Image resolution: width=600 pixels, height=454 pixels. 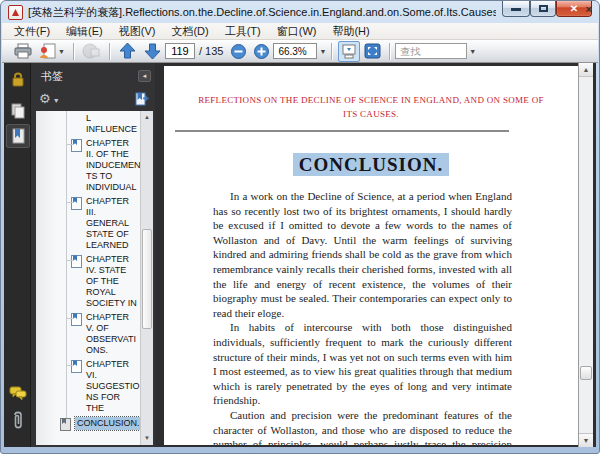 What do you see at coordinates (93, 100) in the screenshot?
I see `bookmarks-toolbar: ⚙▼` at bounding box center [93, 100].